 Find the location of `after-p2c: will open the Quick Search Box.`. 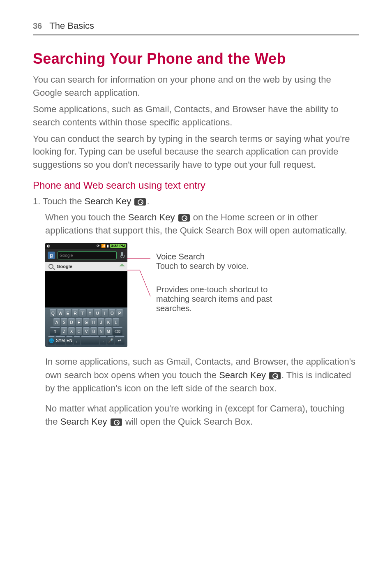

after-p2c: will open the Quick Search Box. is located at coordinates (188, 422).